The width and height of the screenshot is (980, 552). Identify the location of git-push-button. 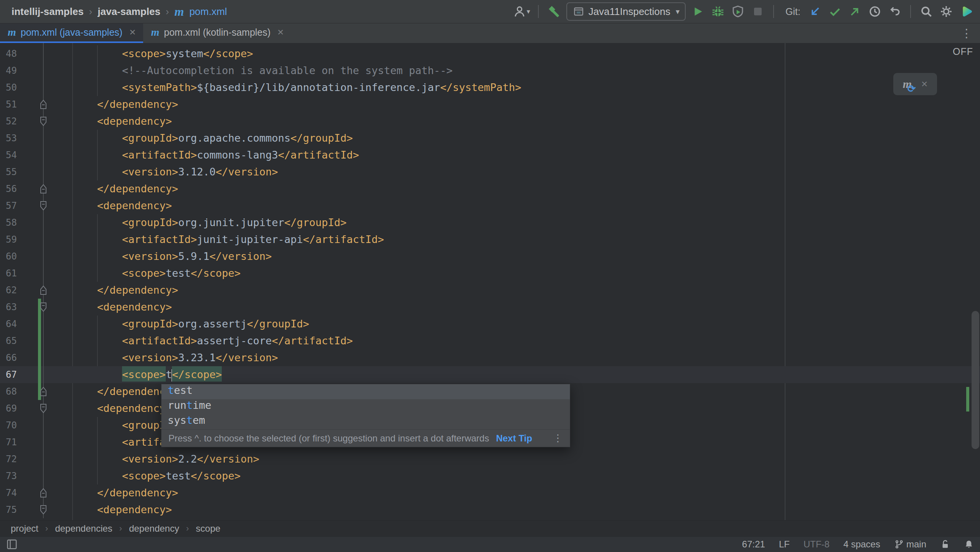
(855, 12).